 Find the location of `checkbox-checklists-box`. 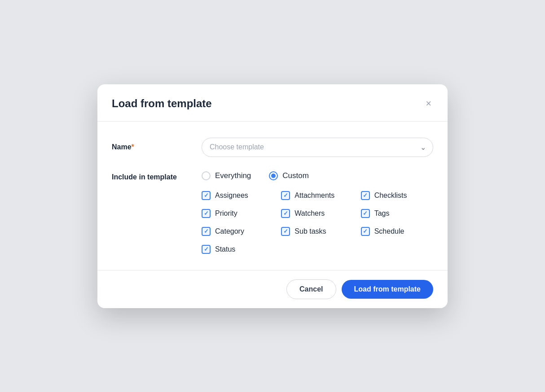

checkbox-checklists-box is located at coordinates (365, 196).